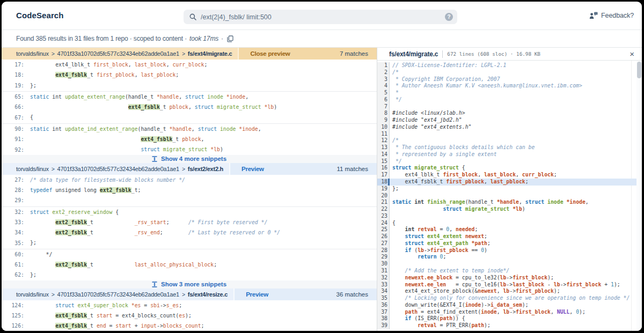 The image size is (644, 333). What do you see at coordinates (189, 284) in the screenshot?
I see `show-more-snippets-button: Show 3 more snippets` at bounding box center [189, 284].